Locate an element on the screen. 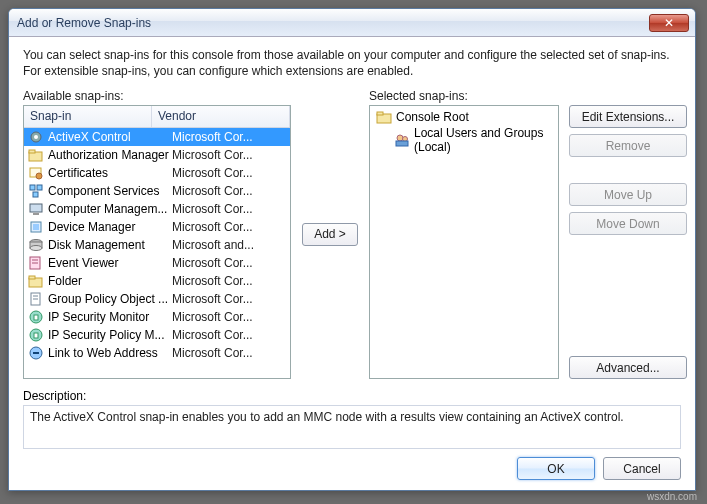  tree-item: Local Users and Groups (Local) is located at coordinates (473, 140).